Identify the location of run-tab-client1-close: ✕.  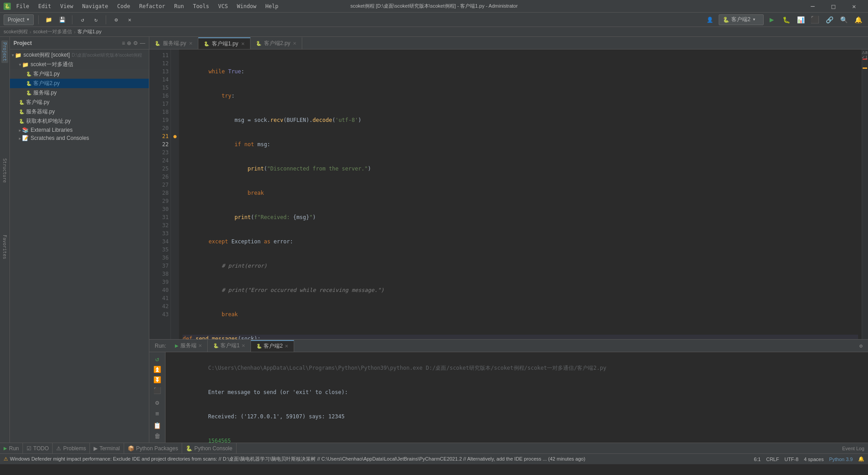
(243, 345).